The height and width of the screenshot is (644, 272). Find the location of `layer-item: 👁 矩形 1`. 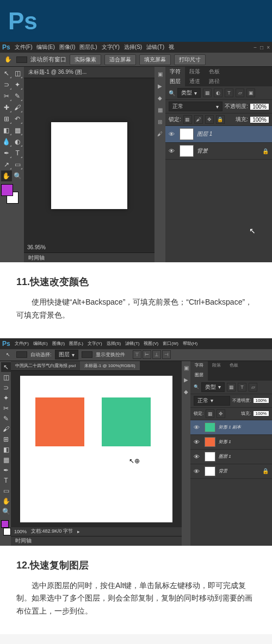

layer-item: 👁 矩形 1 is located at coordinates (231, 442).